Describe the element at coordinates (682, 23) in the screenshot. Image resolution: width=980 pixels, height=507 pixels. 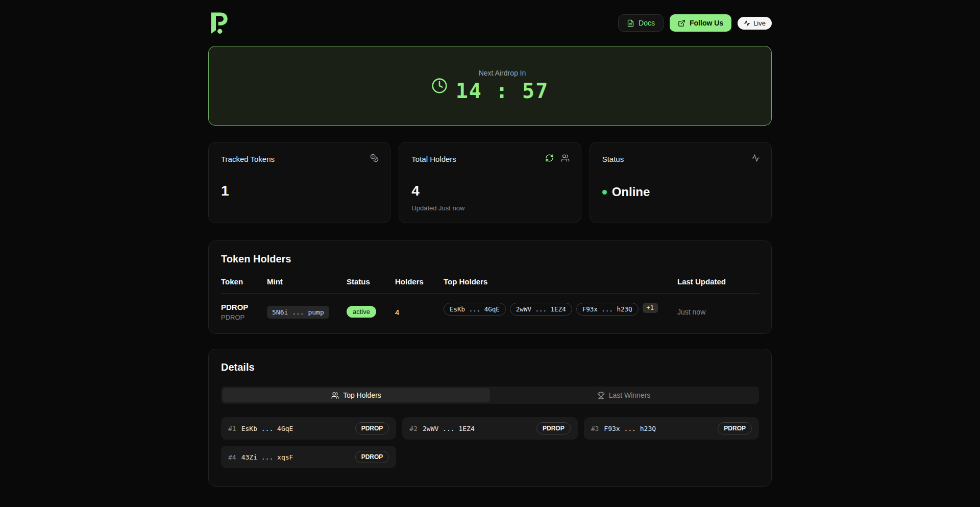
I see `external-link-icon` at that location.